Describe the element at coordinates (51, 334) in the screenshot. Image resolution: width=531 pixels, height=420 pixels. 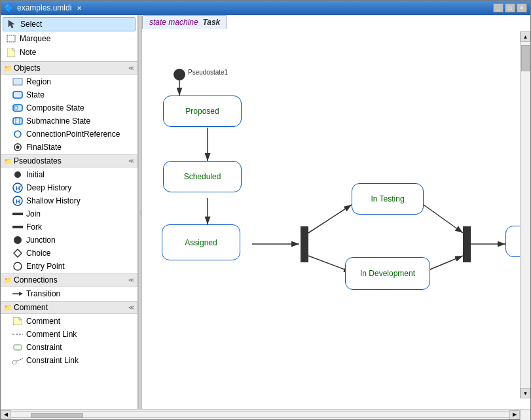
I see `comment-link-label: Comment Link` at that location.